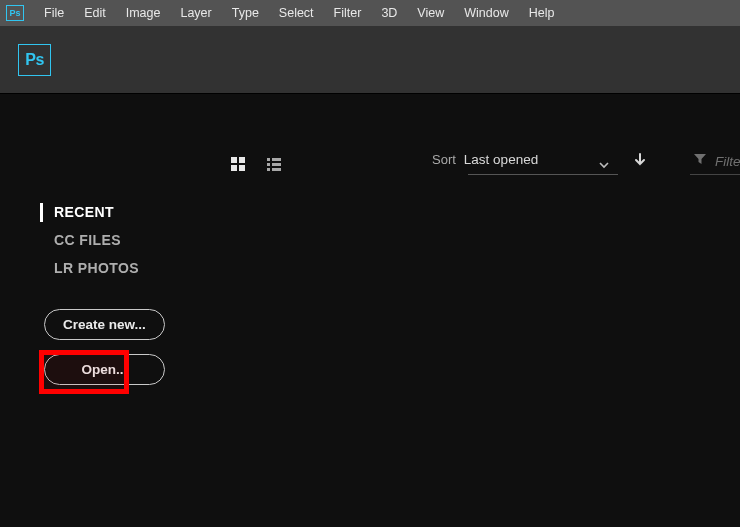 This screenshot has height=527, width=740. What do you see at coordinates (543, 174) in the screenshot?
I see `sort-underline` at bounding box center [543, 174].